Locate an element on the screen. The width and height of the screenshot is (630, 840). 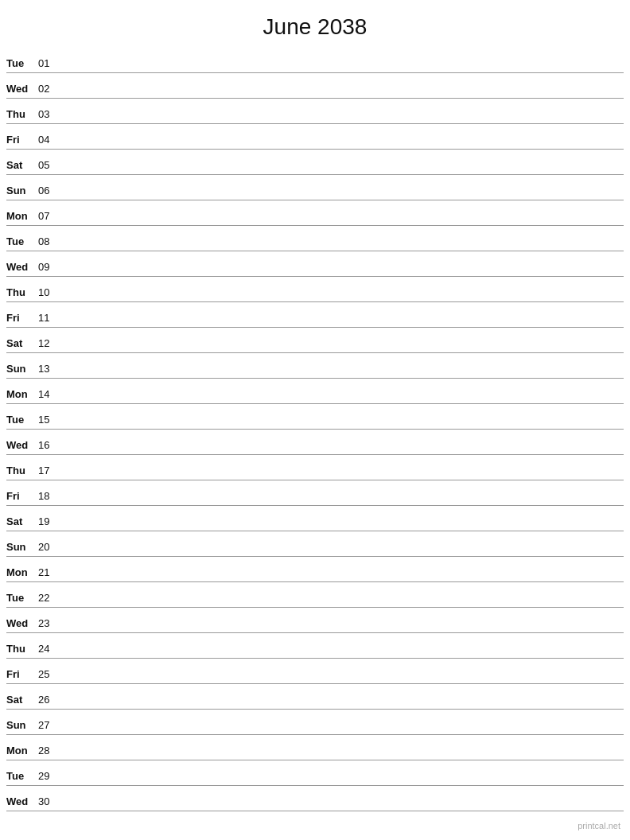
day-row: Tue08 is located at coordinates (315, 239).